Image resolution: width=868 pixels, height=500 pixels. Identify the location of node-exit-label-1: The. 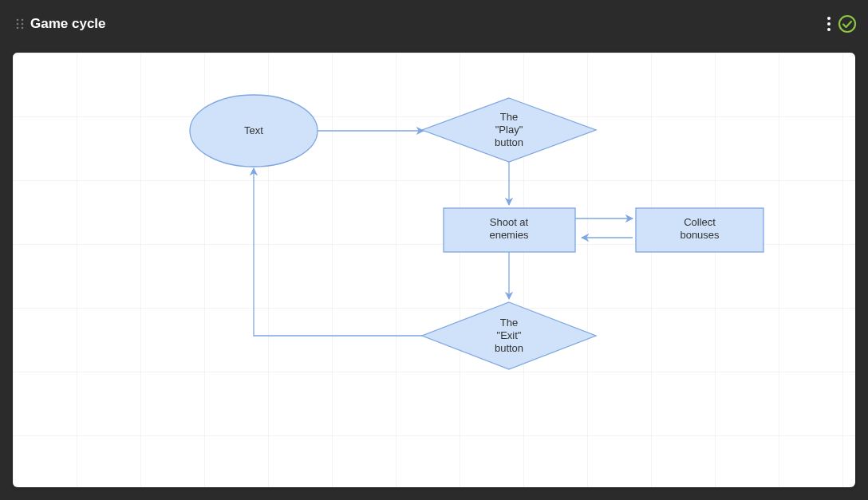
(509, 322).